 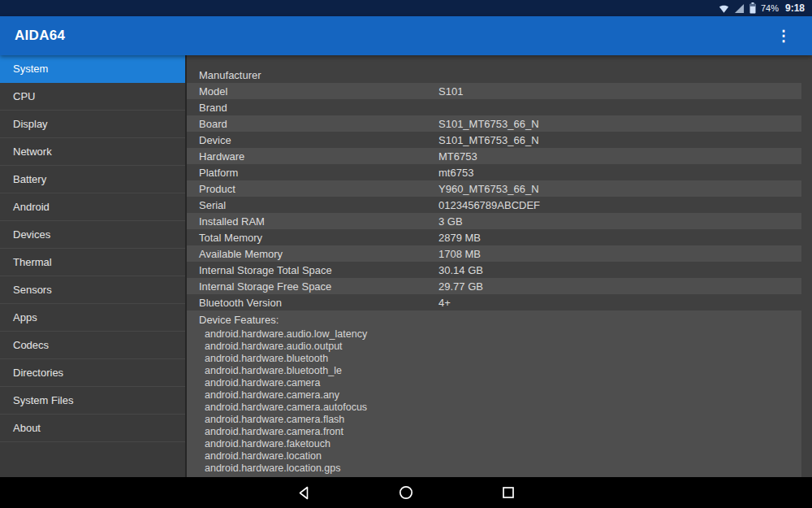 What do you see at coordinates (620, 156) in the screenshot?
I see `info-value: MT6753` at bounding box center [620, 156].